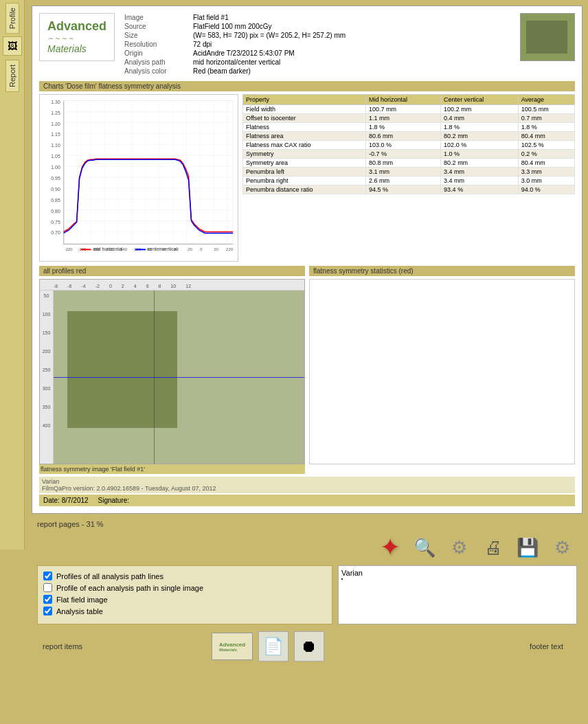 The width and height of the screenshot is (588, 724). What do you see at coordinates (156, 44) in the screenshot?
I see `resolution-label: Resolution` at bounding box center [156, 44].